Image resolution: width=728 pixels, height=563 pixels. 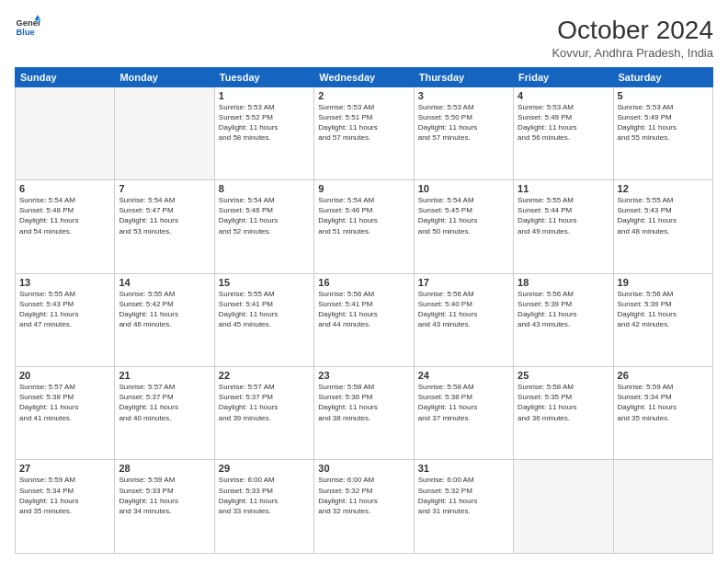 What do you see at coordinates (165, 414) in the screenshot?
I see `table-row: 21Sunrise: 5:57 AM Sunset: 5:37 PM Dayli…` at bounding box center [165, 414].